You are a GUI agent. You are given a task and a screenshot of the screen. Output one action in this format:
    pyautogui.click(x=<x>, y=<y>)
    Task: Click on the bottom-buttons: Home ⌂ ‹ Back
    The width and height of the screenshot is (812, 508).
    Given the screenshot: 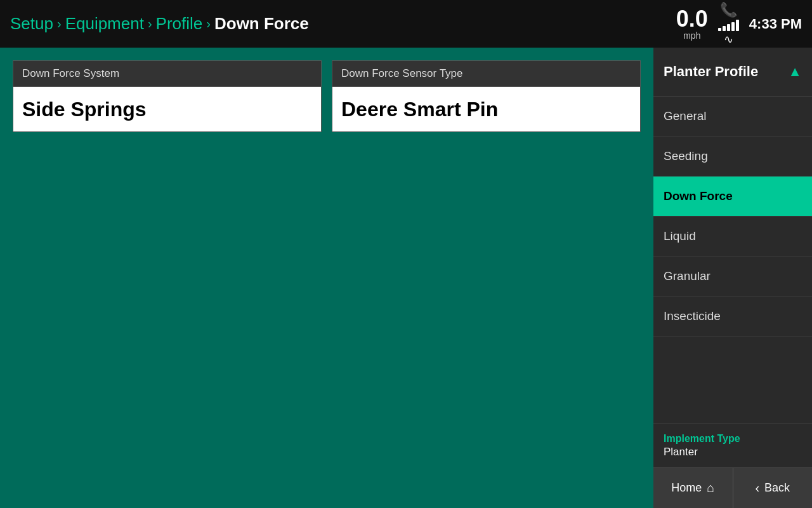 What is the action you would take?
    pyautogui.click(x=733, y=488)
    